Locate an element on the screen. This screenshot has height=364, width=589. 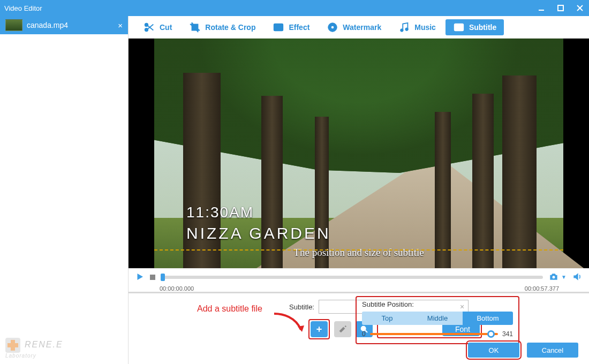
music-icon is located at coordinates (404, 27).